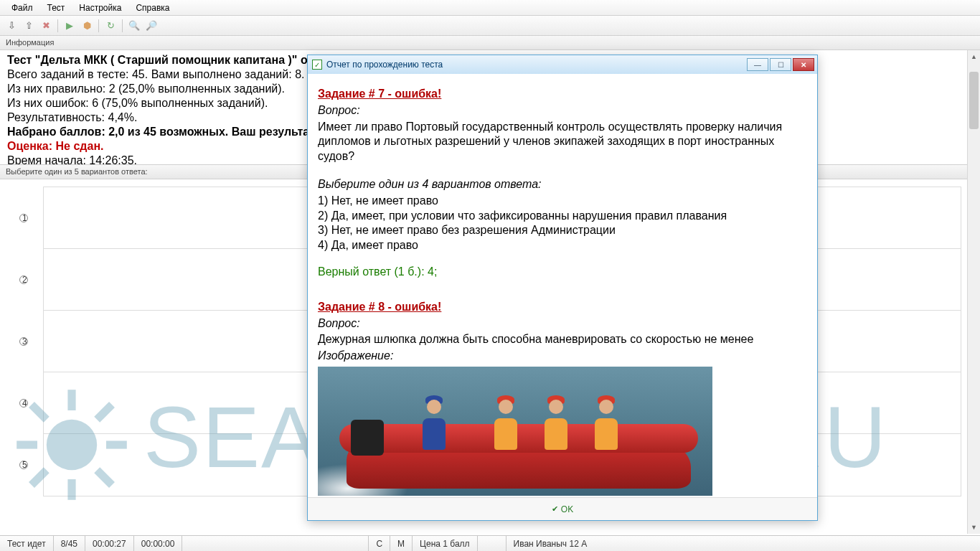 This screenshot has height=551, width=980. I want to click on delete-icon: ✖, so click(46, 26).